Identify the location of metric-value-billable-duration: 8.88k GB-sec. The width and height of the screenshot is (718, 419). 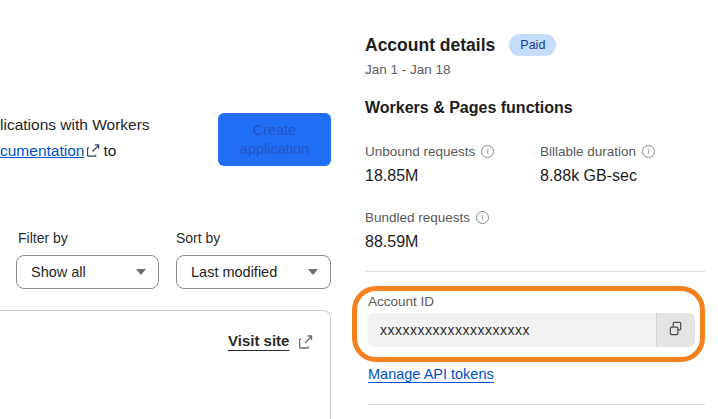
(588, 176).